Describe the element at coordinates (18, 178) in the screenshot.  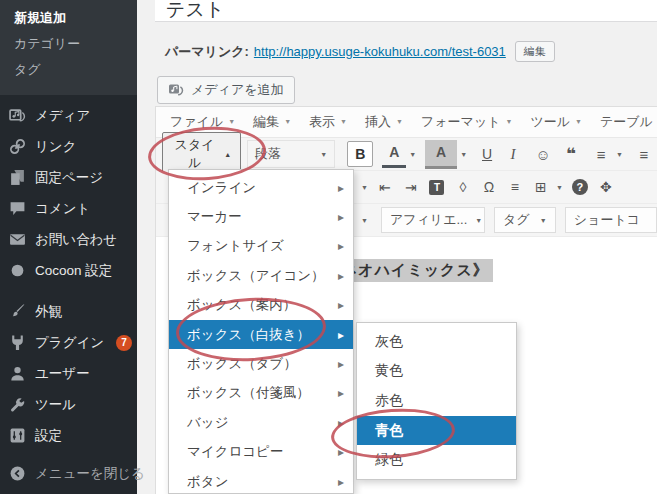
I see `pages-icon` at that location.